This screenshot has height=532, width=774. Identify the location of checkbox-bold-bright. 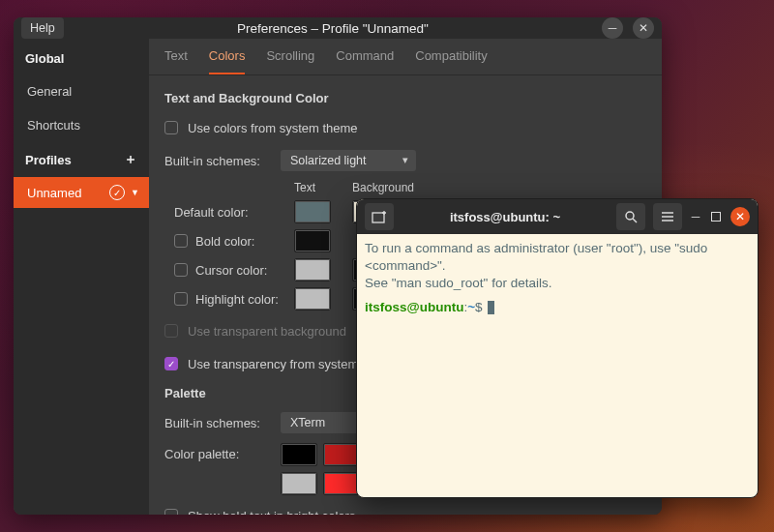
(171, 512).